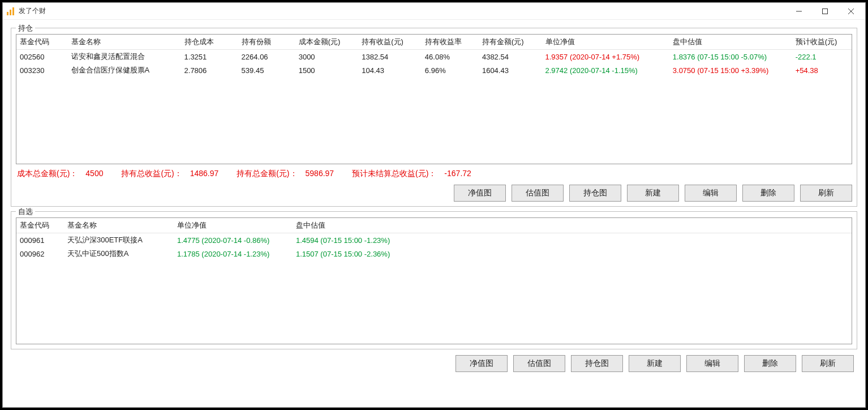 The width and height of the screenshot is (868, 410). Describe the element at coordinates (822, 70) in the screenshot. I see `cell-forecast: +54.38` at that location.